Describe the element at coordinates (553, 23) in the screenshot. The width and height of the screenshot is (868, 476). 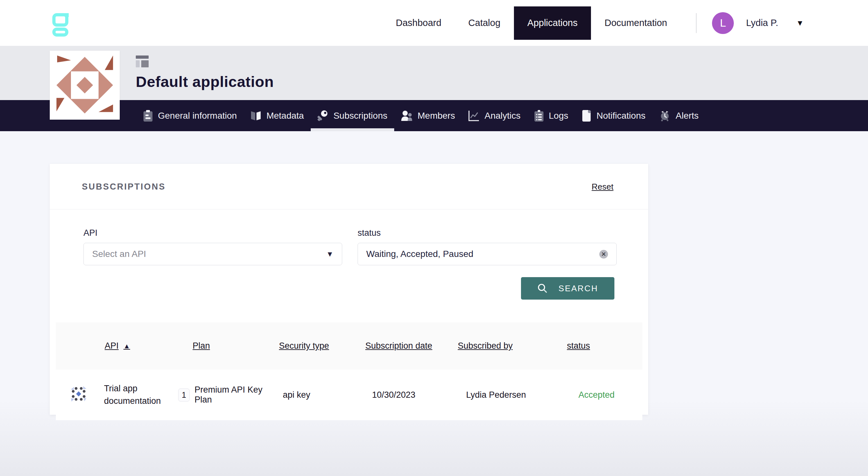
I see `nav-item-applications: Applications` at that location.